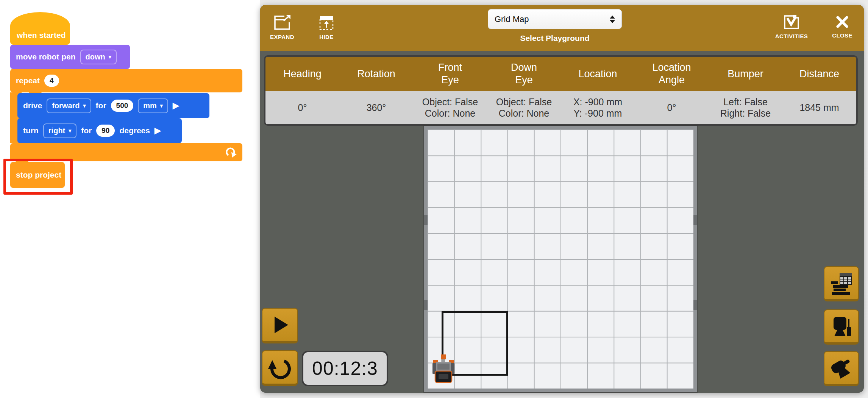 The width and height of the screenshot is (868, 398). I want to click on turn-degrees-input: 90, so click(105, 131).